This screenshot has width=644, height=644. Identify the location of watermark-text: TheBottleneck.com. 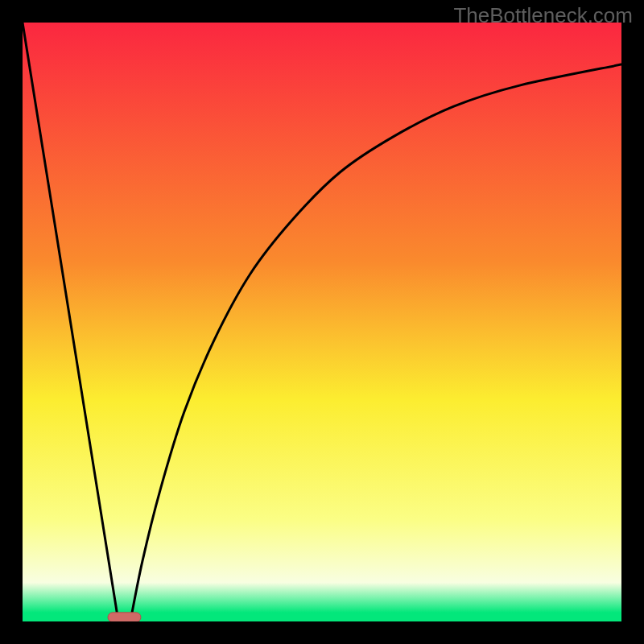
(543, 16).